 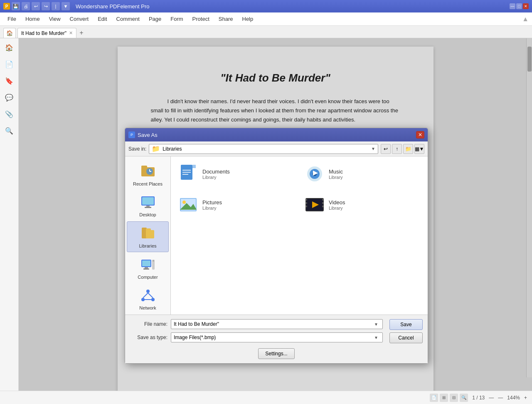 I want to click on nav-item-desktop: Desktop, so click(x=148, y=206).